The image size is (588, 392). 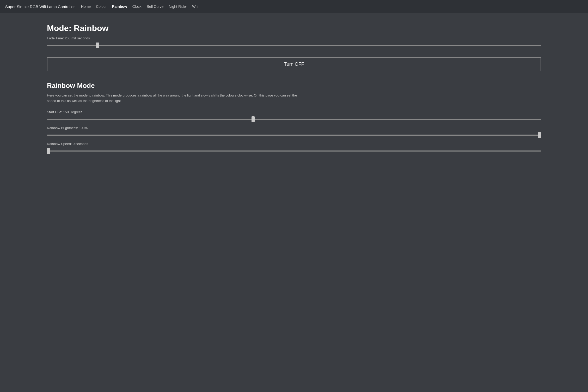 What do you see at coordinates (294, 128) in the screenshot?
I see `brightness-label: Rainbow Brightness: 100%` at bounding box center [294, 128].